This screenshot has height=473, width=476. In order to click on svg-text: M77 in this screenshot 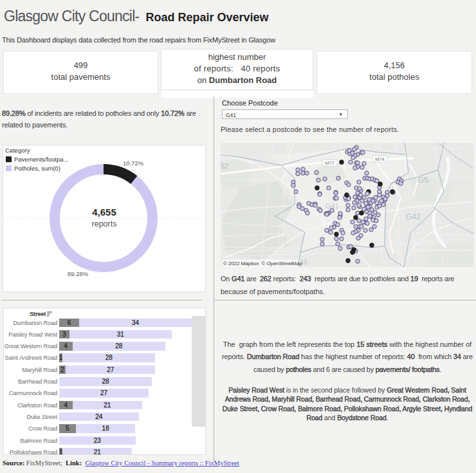, I will do `click(329, 163)`.